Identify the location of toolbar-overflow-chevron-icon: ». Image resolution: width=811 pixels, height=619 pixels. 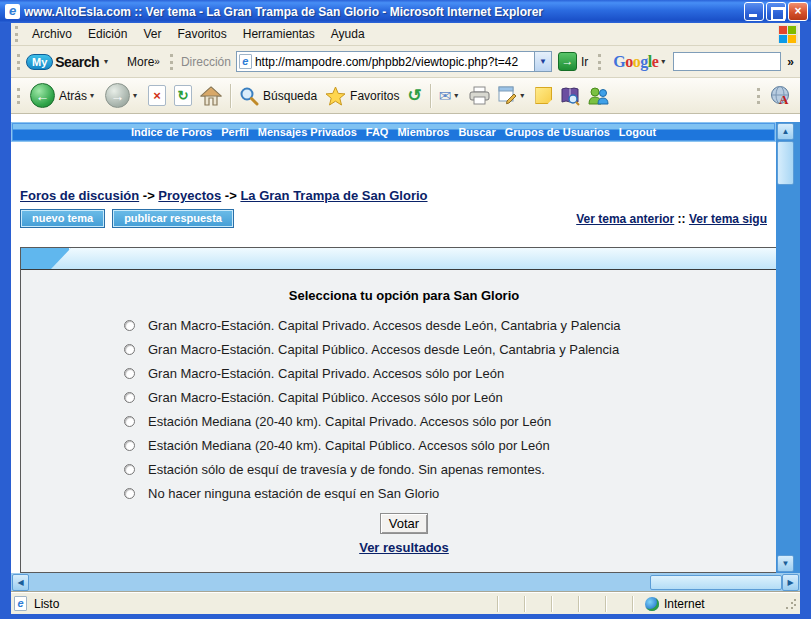
(790, 62).